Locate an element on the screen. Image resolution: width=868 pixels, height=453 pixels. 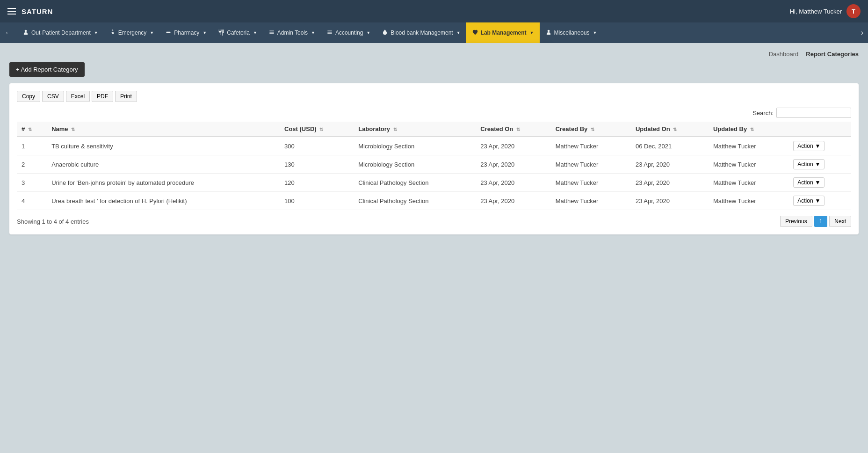
sidebar-item-emergency: Emergency ▼ is located at coordinates (132, 33).